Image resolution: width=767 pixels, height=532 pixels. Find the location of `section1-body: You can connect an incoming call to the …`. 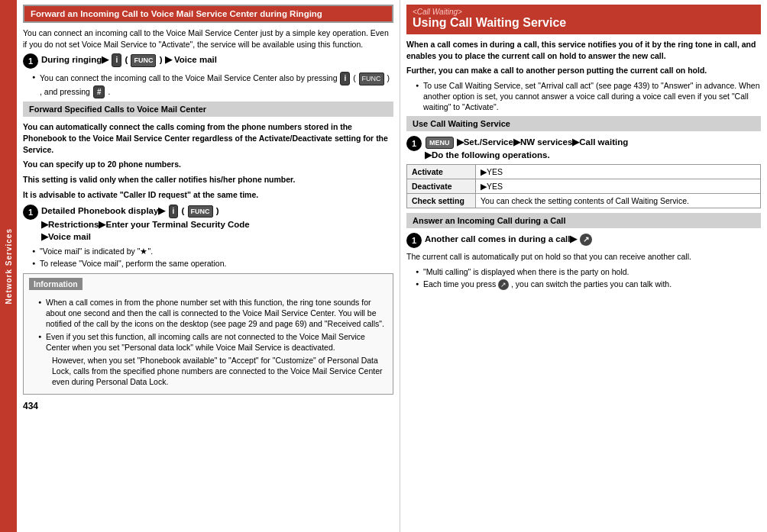

section1-body: You can connect an incoming call to the … is located at coordinates (208, 38).